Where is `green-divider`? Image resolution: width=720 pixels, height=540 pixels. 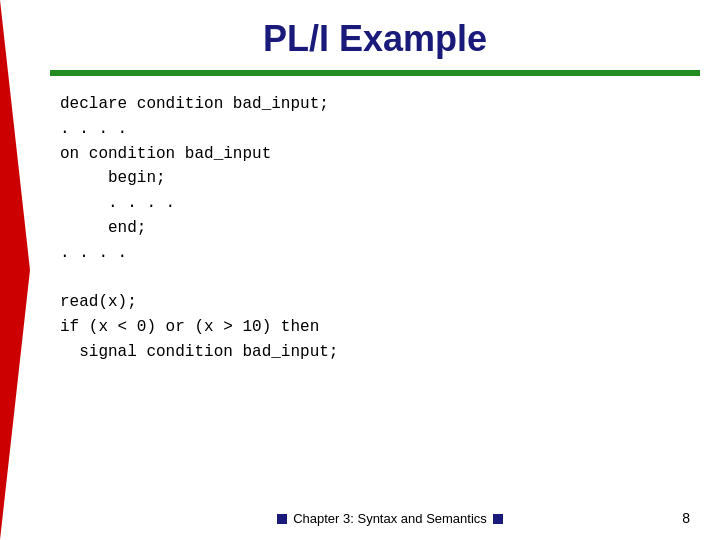
green-divider is located at coordinates (375, 73).